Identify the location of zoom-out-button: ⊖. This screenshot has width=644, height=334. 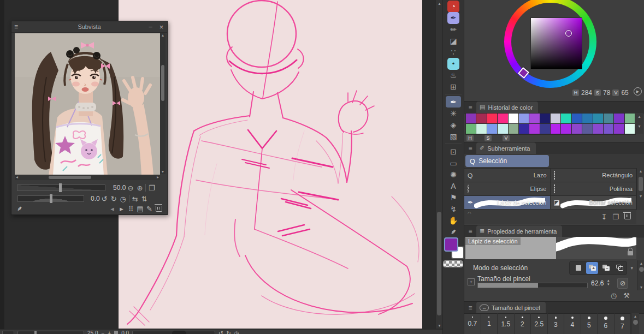
(130, 188).